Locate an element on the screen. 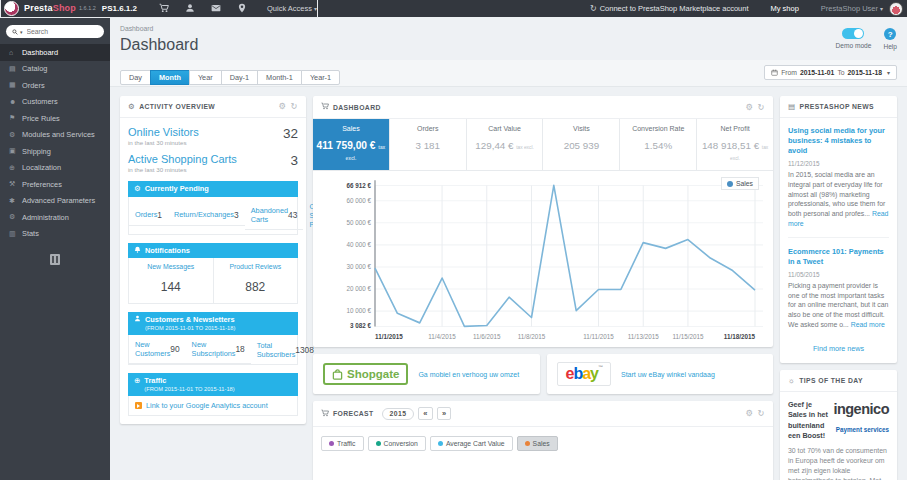 Image resolution: width=907 pixels, height=480 pixels. forecast-panel-title: FORECAST is located at coordinates (354, 414).